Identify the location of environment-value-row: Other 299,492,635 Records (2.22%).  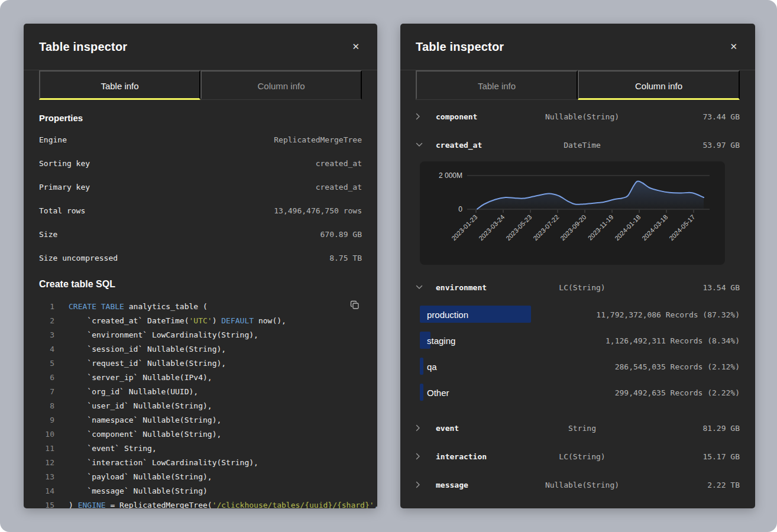
(578, 392).